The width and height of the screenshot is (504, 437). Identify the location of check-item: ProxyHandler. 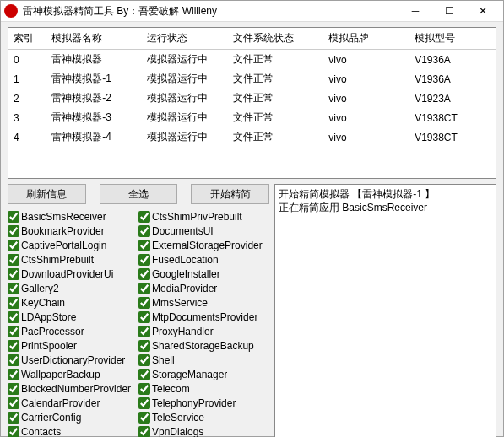
(204, 331).